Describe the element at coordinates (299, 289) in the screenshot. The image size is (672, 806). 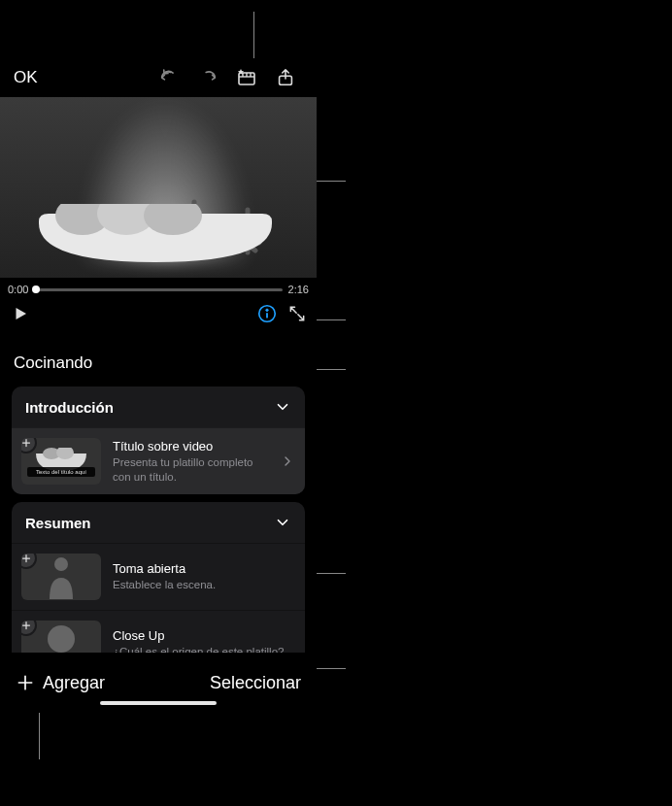
I see `duration-label: 2:16` at that location.